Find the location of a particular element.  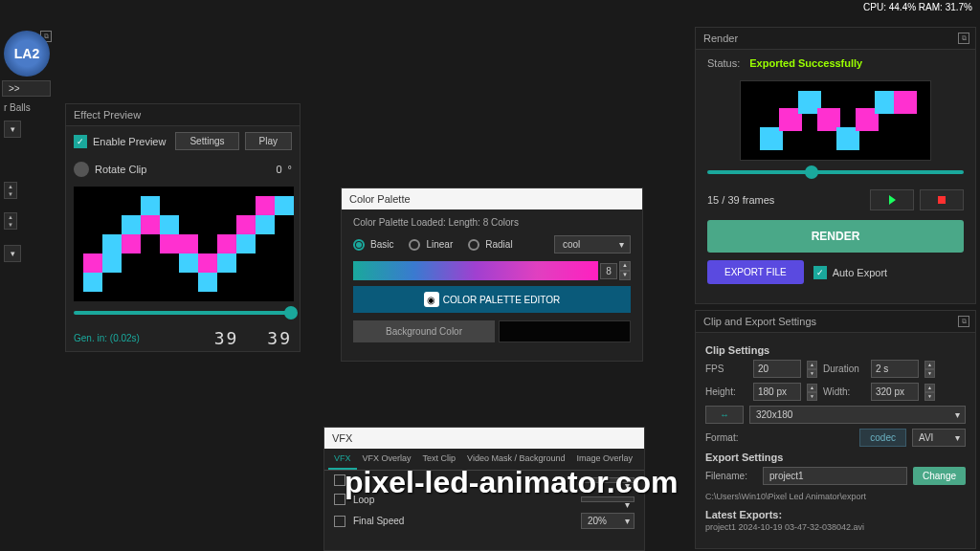

vfx-tab-vfx: VFX is located at coordinates (343, 459).